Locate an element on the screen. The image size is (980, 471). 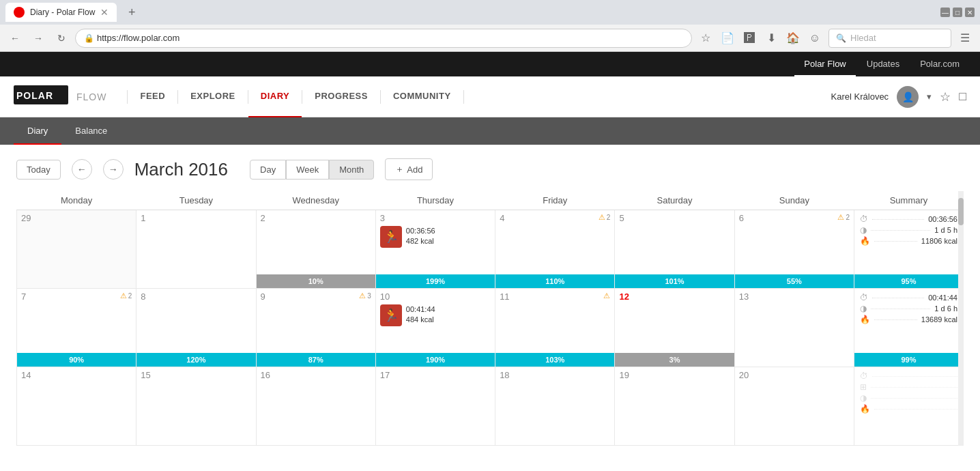
progress-bar-wrap: 10% is located at coordinates (316, 281).